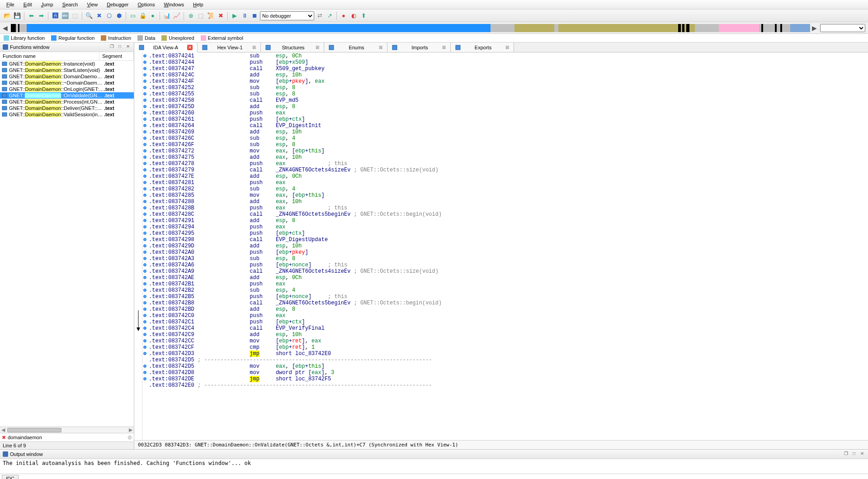 This screenshot has height=479, width=868. Describe the element at coordinates (67, 430) in the screenshot. I see `h-scrollbar: ◀ ▶` at that location.